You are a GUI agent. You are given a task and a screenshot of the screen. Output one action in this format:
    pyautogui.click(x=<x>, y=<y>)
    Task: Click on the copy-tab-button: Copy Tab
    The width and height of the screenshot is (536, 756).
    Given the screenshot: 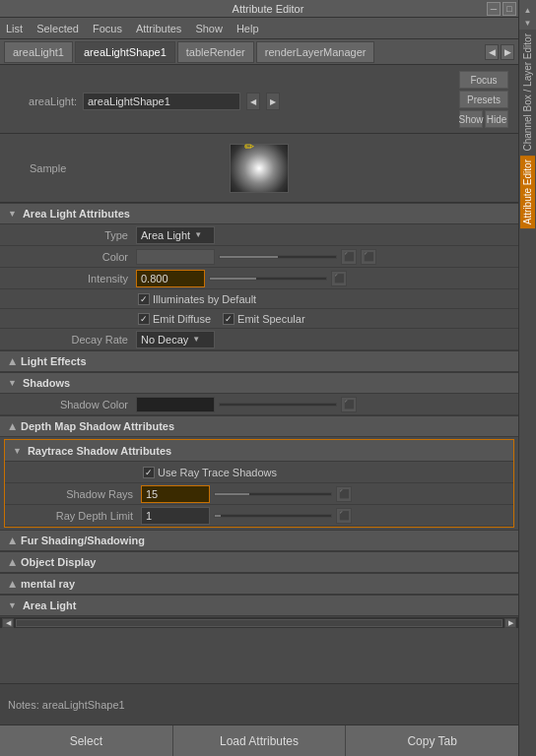 What is the action you would take?
    pyautogui.click(x=432, y=741)
    